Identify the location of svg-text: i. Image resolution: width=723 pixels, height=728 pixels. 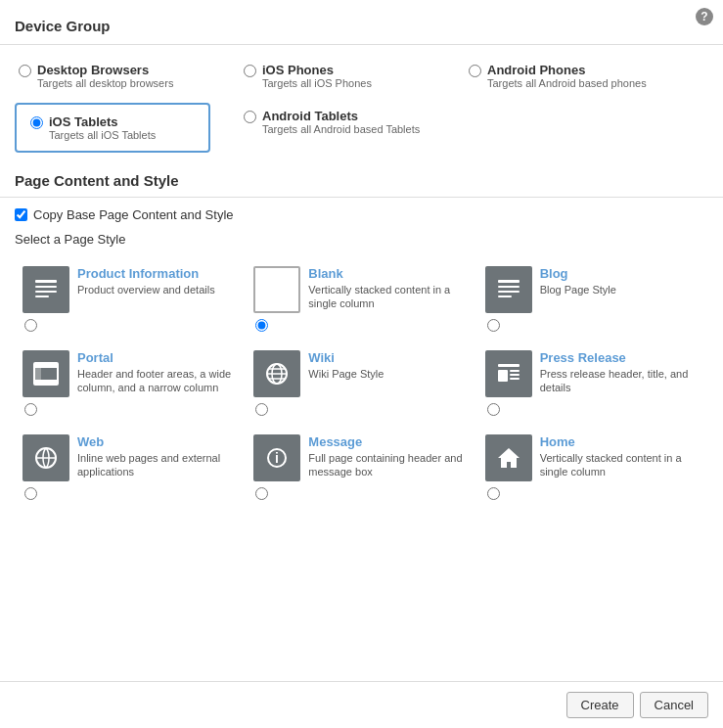
(277, 458).